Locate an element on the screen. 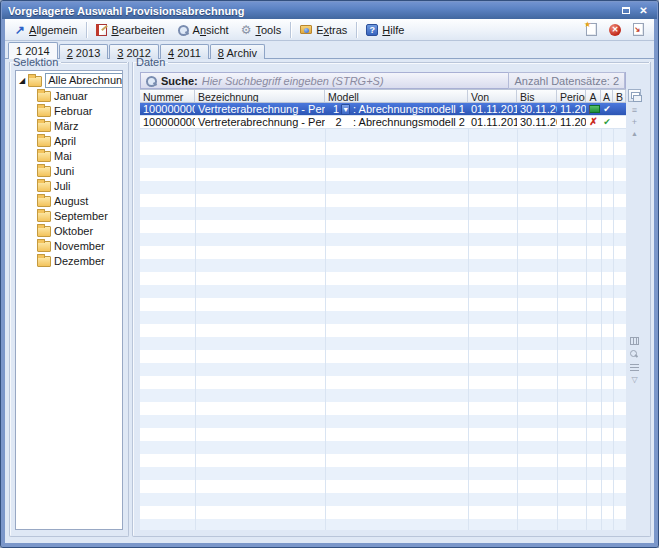 This screenshot has width=659, height=548. column-header-von: Von is located at coordinates (492, 96).